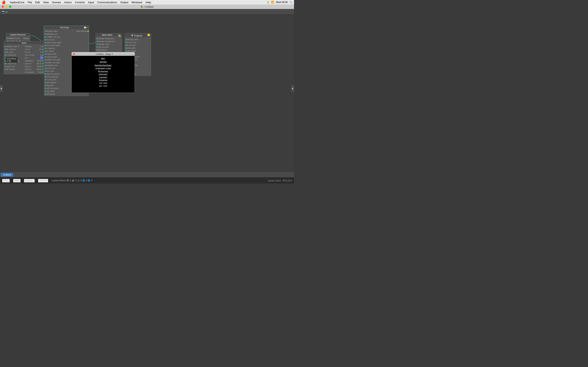 This screenshot has height=367, width=588. What do you see at coordinates (103, 59) in the screenshot?
I see `stage-line-1: iwc` at bounding box center [103, 59].